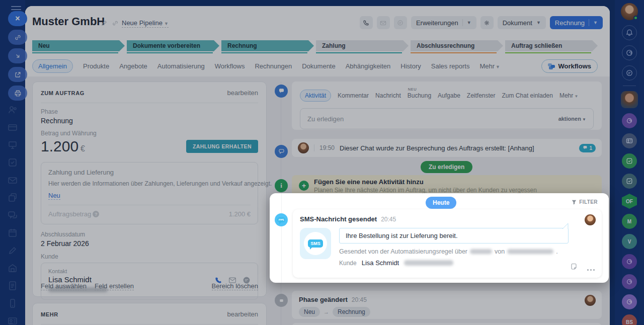 The width and height of the screenshot is (644, 325). What do you see at coordinates (388, 219) in the screenshot?
I see `sms-entry-time: 20:45` at bounding box center [388, 219].